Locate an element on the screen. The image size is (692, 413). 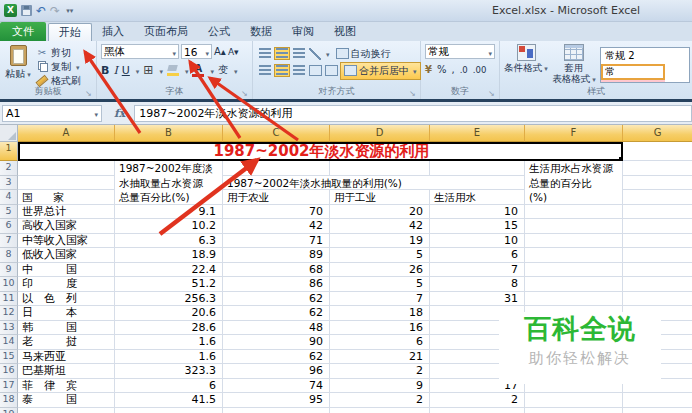
cell-country: 以 色 列 is located at coordinates (66, 300).